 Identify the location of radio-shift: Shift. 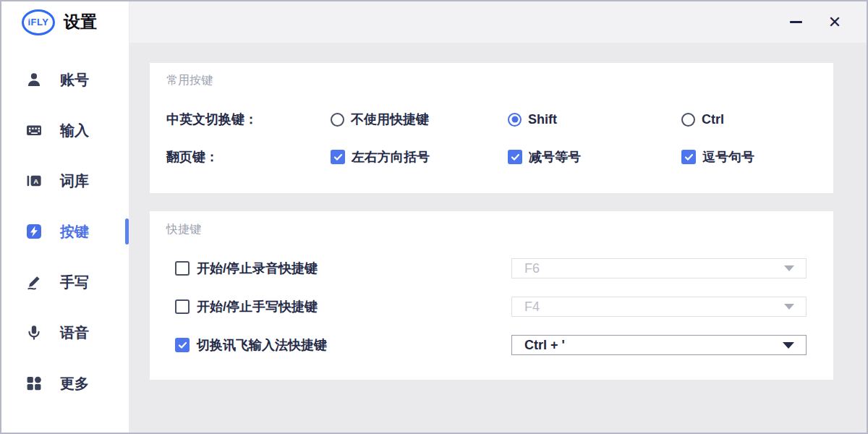
(595, 120).